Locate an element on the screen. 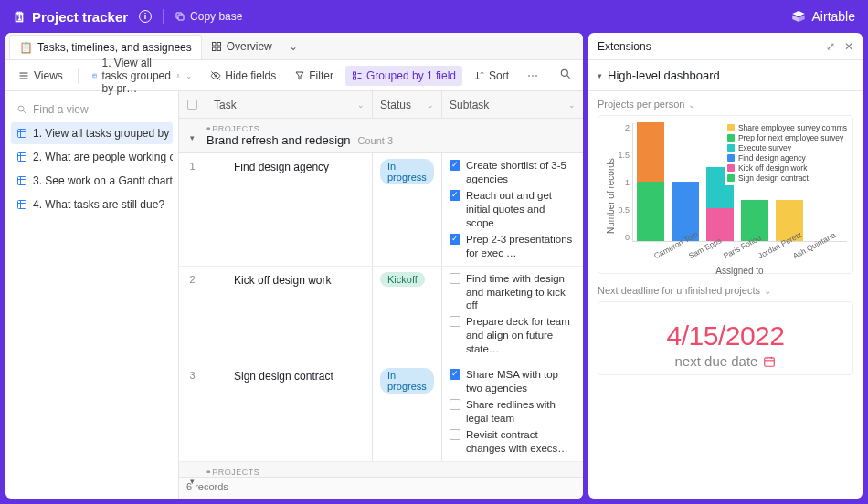  sidebar-view-item: 4. What tasks are still due? is located at coordinates (91, 205).